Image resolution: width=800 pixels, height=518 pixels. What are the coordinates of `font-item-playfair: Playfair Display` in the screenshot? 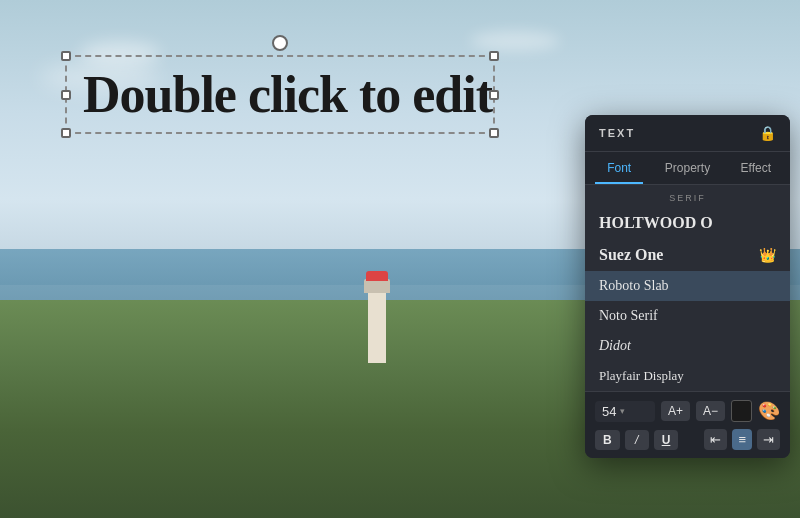 It's located at (688, 376).